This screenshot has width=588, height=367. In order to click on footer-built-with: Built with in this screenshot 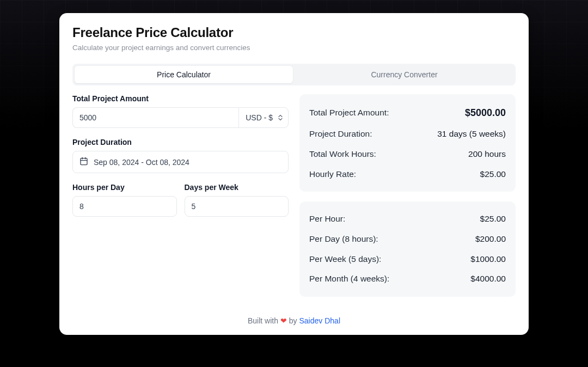, I will do `click(263, 321)`.